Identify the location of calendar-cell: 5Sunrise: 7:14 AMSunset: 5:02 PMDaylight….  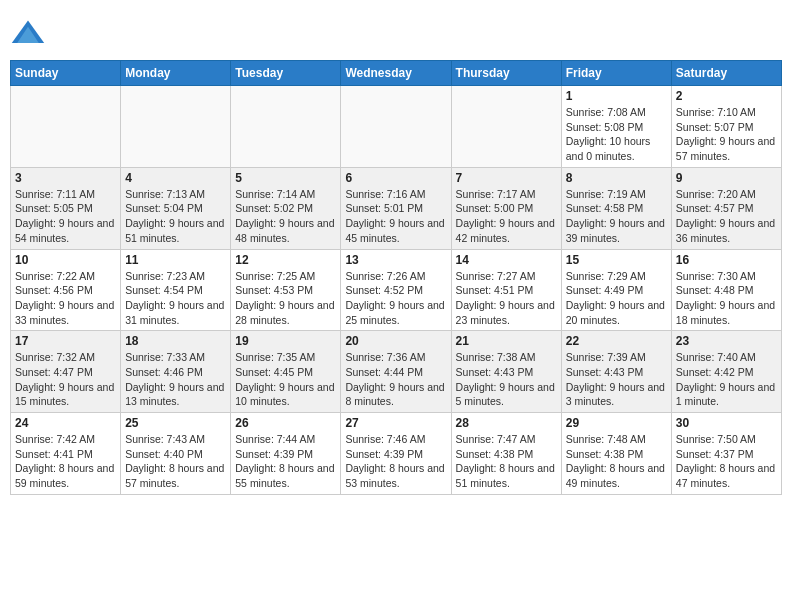
(286, 208).